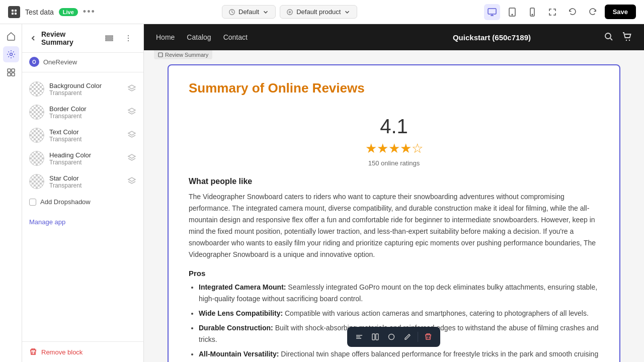 The image size is (644, 362). Describe the element at coordinates (86, 85) in the screenshot. I see `background-color-name: Background Color` at that location.